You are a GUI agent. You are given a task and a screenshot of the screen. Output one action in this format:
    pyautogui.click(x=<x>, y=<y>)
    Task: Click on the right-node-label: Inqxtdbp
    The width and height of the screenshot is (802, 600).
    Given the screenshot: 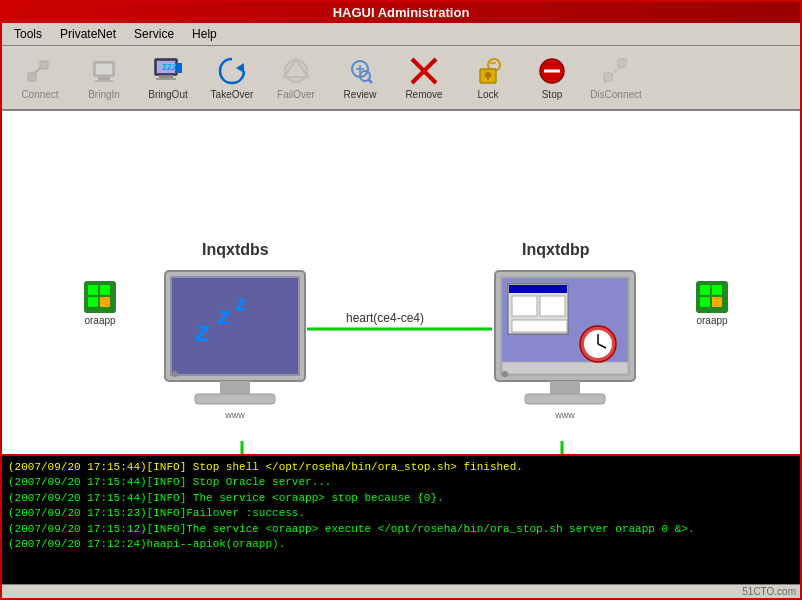 What is the action you would take?
    pyautogui.click(x=556, y=250)
    